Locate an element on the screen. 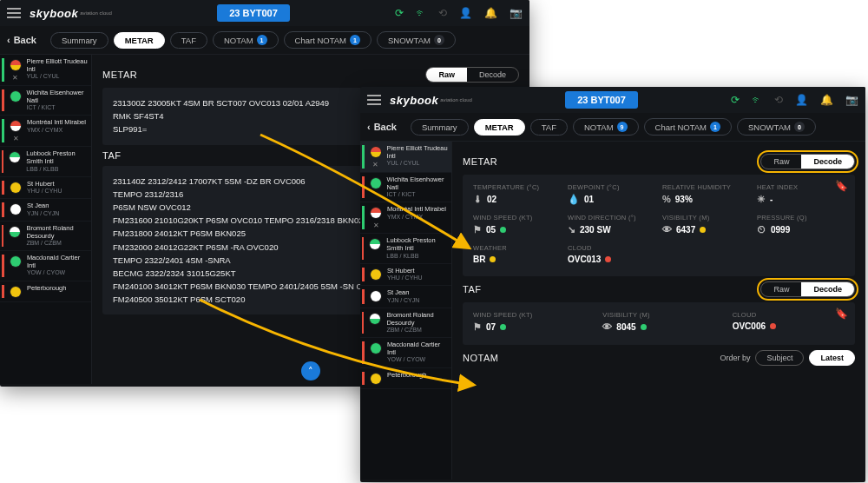 Image resolution: width=868 pixels, height=483 pixels. metric-cell: CLOUDOVC013 is located at coordinates (611, 254).